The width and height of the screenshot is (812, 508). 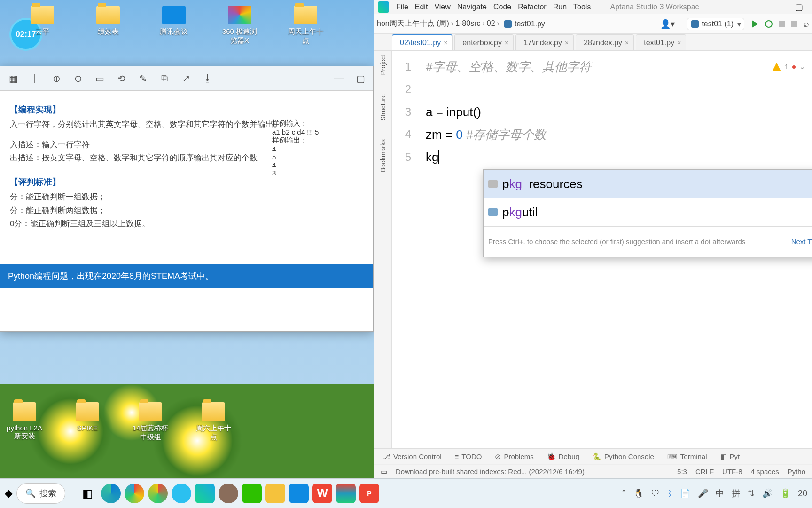 I want to click on wifi-icon: ⇅, so click(x=751, y=493).